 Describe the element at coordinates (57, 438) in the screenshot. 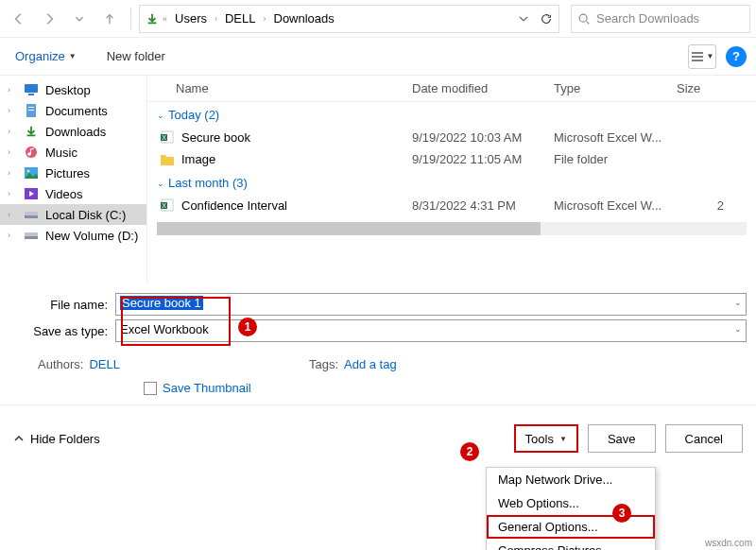

I see `hide-folders-button: Hide Folders` at that location.